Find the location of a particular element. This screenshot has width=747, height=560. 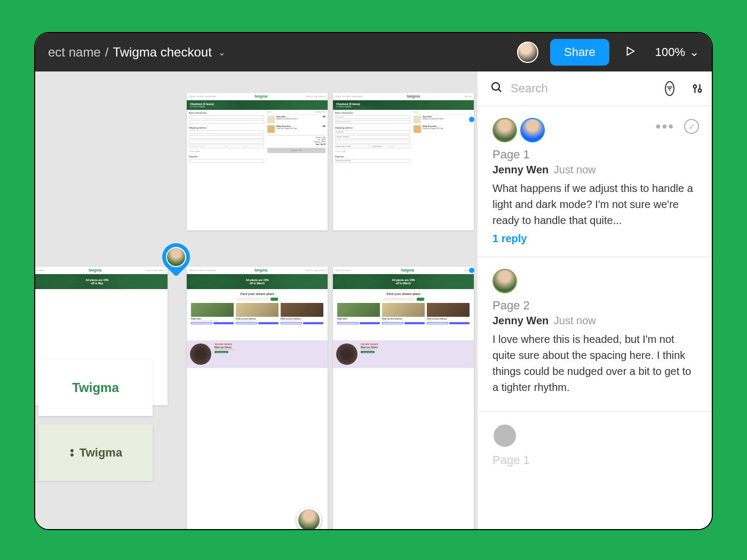

twigma-logo-icon is located at coordinates (73, 453).